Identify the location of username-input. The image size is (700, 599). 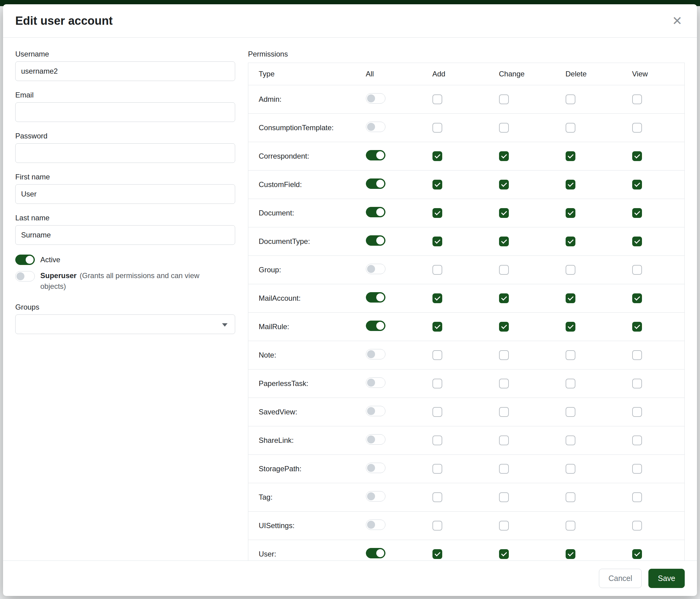
(125, 71).